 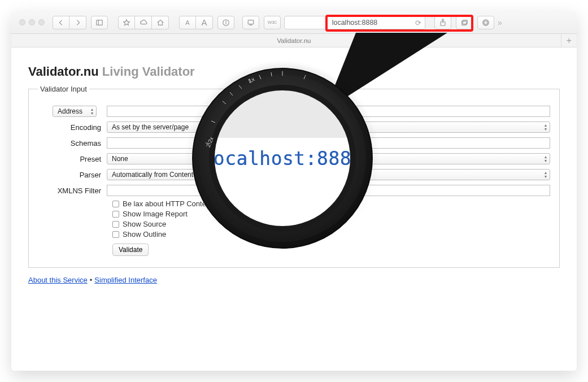 What do you see at coordinates (116, 235) in the screenshot?
I see `show-outline-checkbox` at bounding box center [116, 235].